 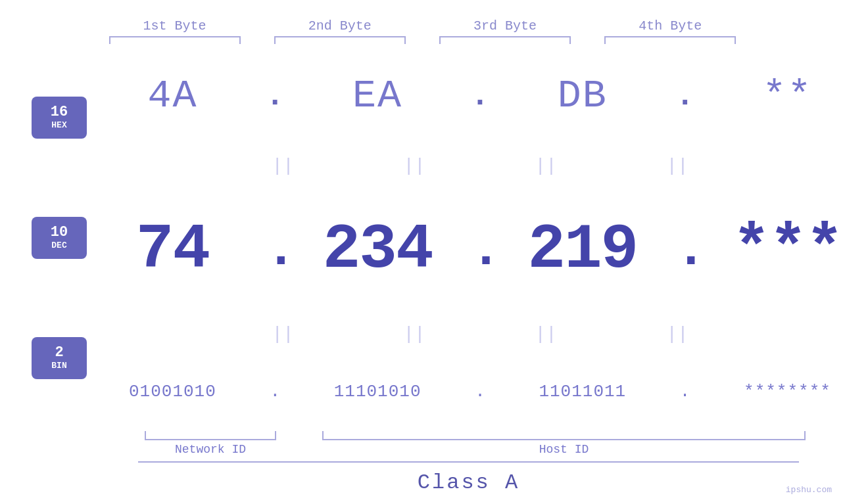 What do you see at coordinates (783, 96) in the screenshot?
I see `hex-oct4: **` at bounding box center [783, 96].